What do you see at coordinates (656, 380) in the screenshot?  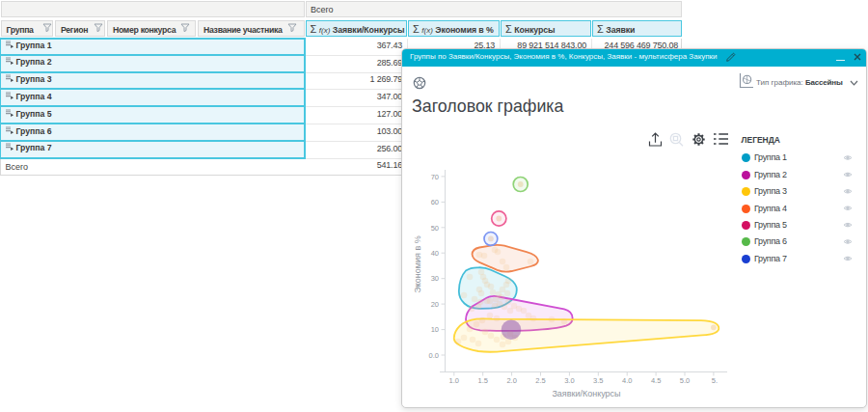 I see `svg-text: 4.5` at bounding box center [656, 380].